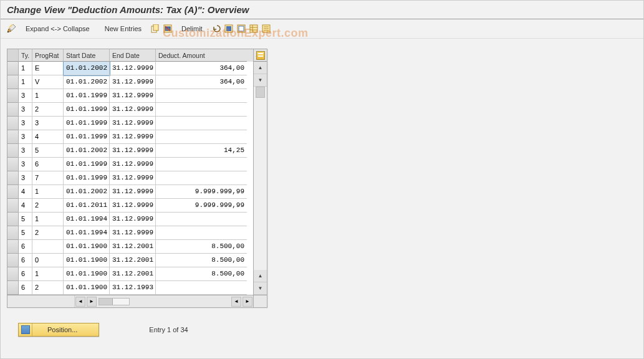 The height and width of the screenshot is (359, 644). What do you see at coordinates (248, 302) in the screenshot?
I see `scroll-right2-icon: ►` at bounding box center [248, 302].